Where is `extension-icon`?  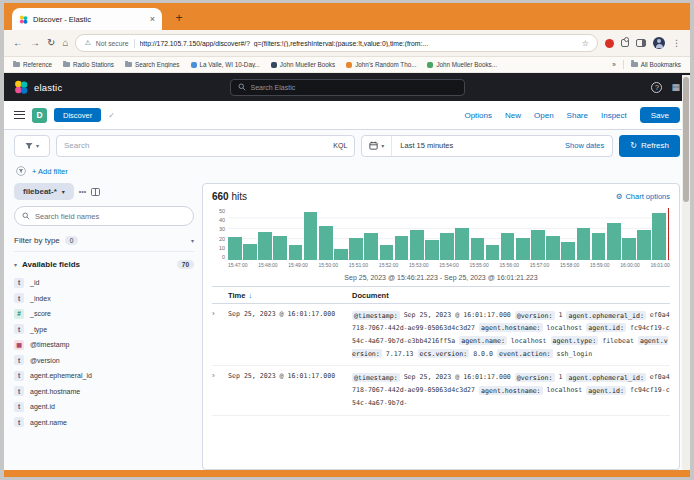 extension-icon is located at coordinates (610, 44).